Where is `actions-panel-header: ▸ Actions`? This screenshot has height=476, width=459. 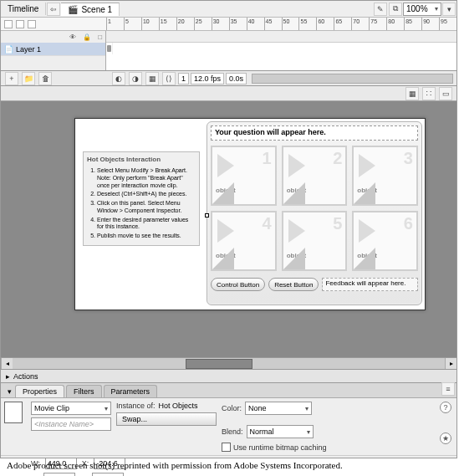
actions-panel-header: ▸ Actions is located at coordinates (229, 376).